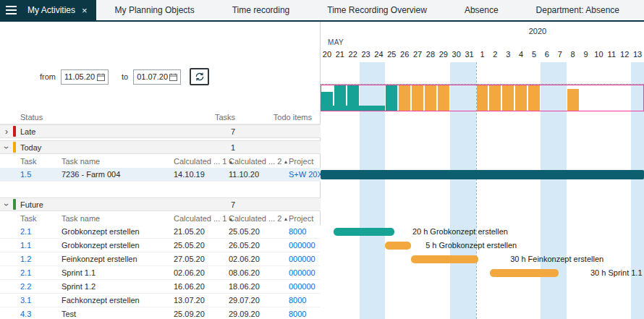 The width and height of the screenshot is (644, 319). What do you see at coordinates (247, 286) in the screenshot?
I see `calc2-cell: 18.06.20` at bounding box center [247, 286].